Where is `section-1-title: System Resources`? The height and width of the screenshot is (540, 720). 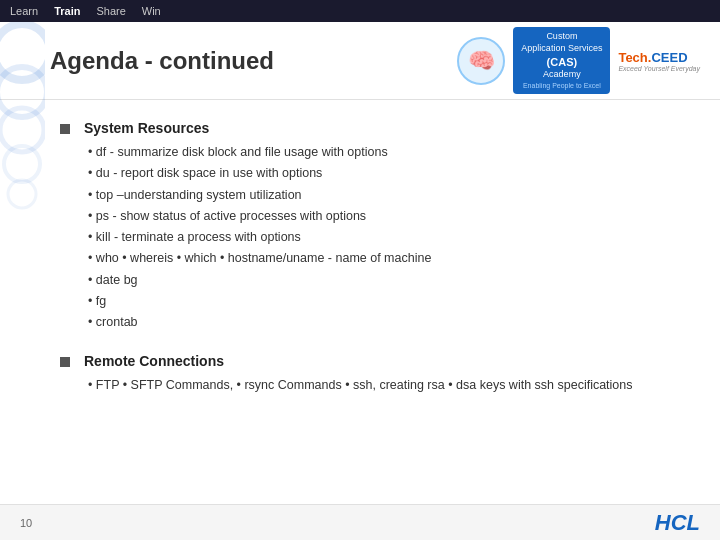 section-1-title: System Resources is located at coordinates (382, 128).